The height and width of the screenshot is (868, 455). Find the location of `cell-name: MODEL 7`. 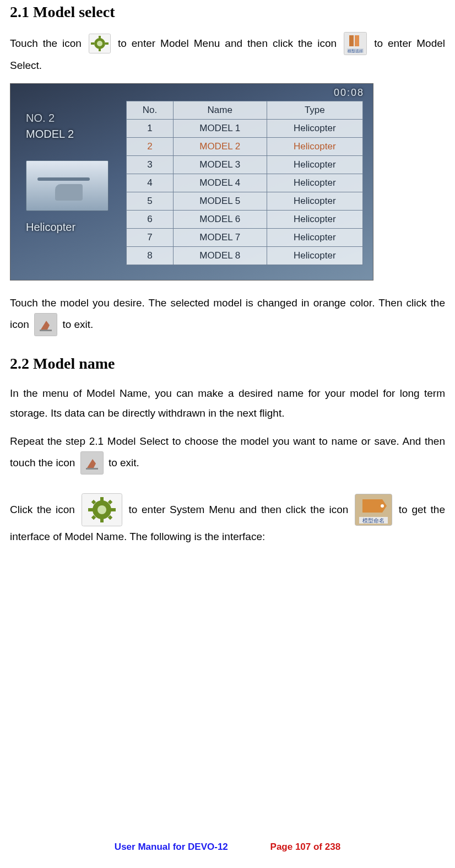

cell-name: MODEL 7 is located at coordinates (220, 238).